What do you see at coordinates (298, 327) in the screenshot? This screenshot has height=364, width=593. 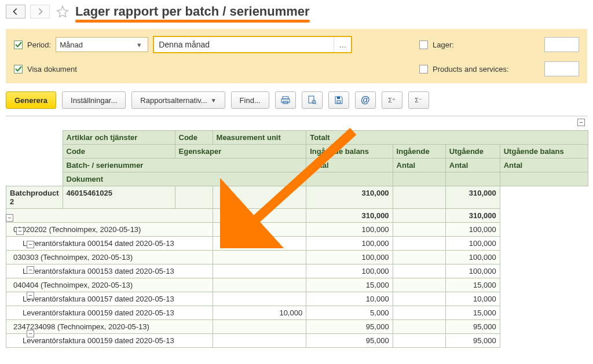 I see `table-row: 2347234098 (Technoimpex, 2020-05-13)95,0…` at bounding box center [298, 327].